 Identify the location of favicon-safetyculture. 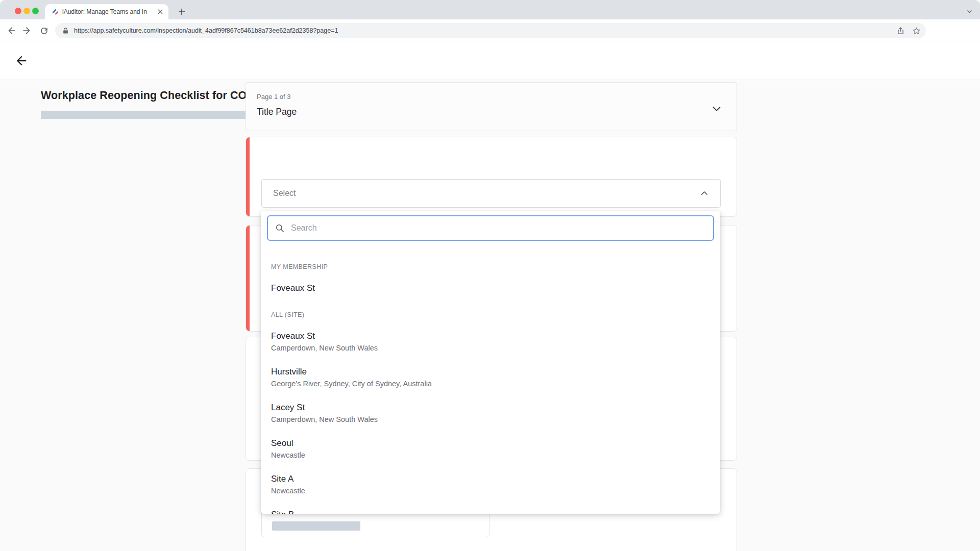
(55, 12).